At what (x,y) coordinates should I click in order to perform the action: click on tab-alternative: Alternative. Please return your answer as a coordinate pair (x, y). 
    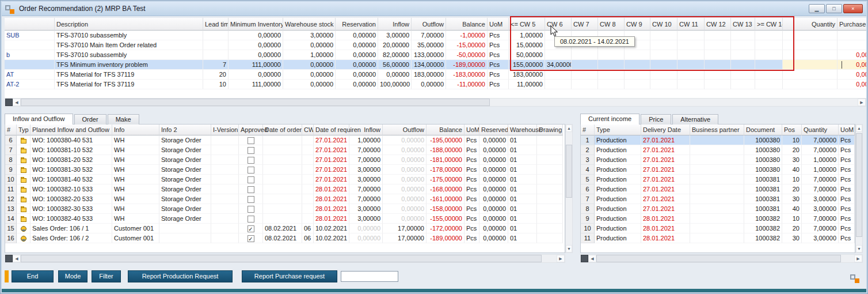
    Looking at the image, I should click on (695, 119).